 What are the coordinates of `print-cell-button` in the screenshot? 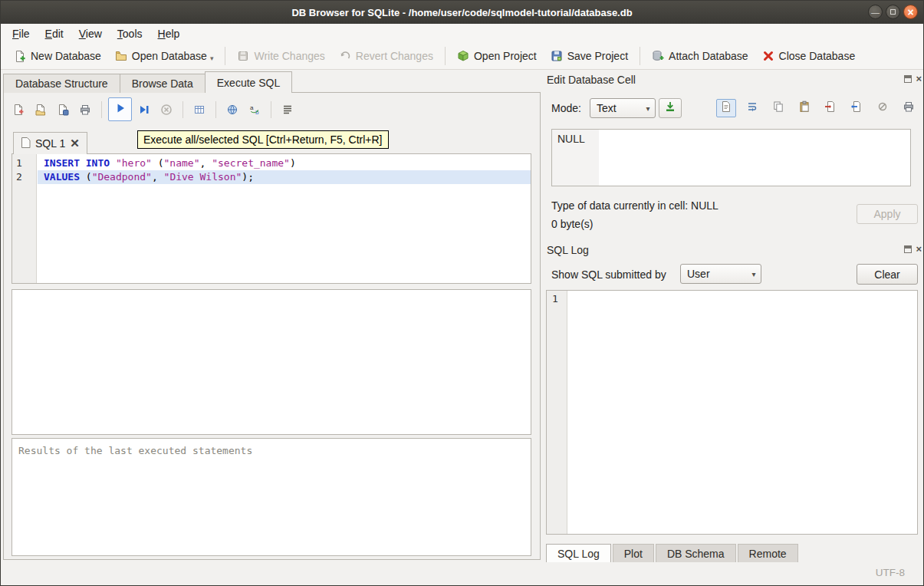 It's located at (909, 108).